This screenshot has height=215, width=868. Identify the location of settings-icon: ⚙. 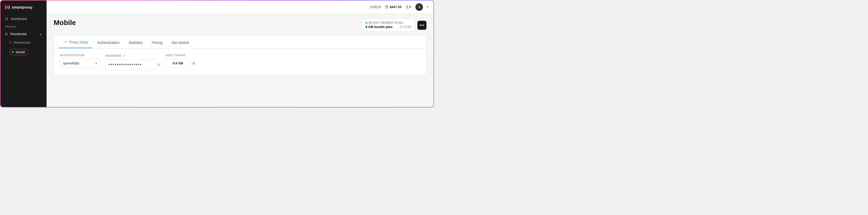
(194, 63).